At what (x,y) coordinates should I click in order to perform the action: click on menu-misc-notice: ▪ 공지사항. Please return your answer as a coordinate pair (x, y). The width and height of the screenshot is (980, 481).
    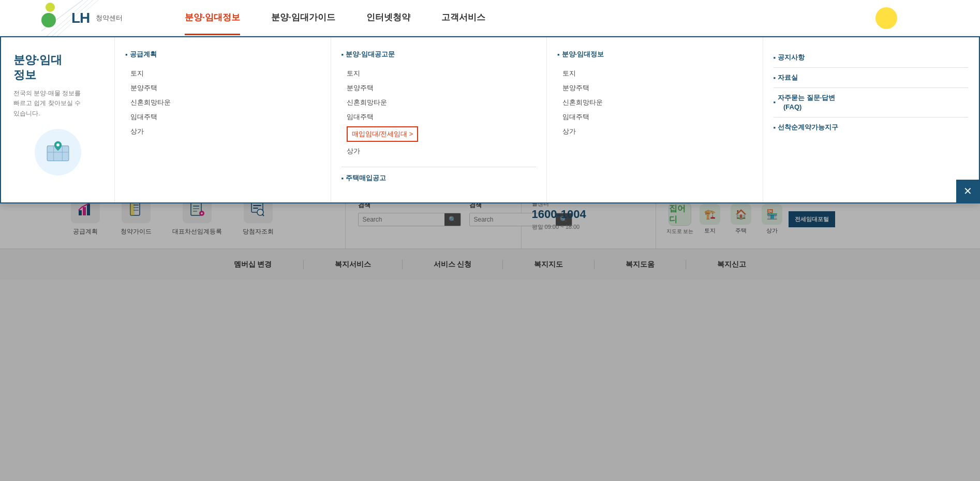
    Looking at the image, I should click on (871, 57).